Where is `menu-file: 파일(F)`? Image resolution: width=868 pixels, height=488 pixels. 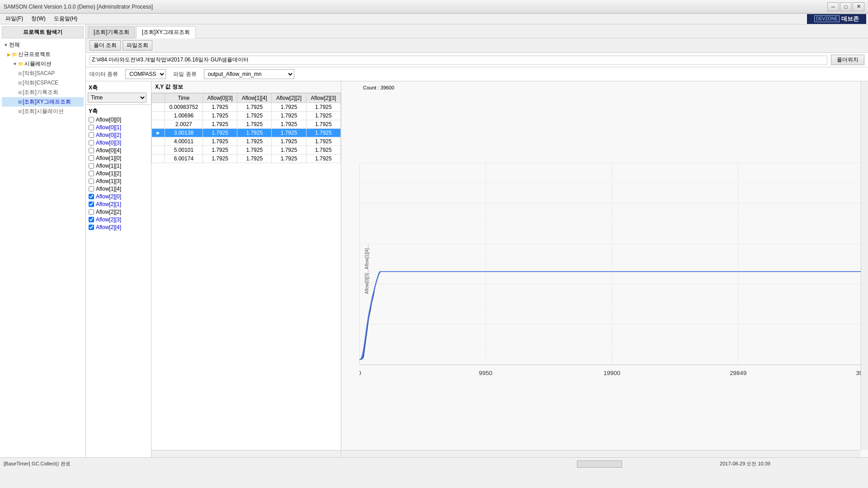
menu-file: 파일(F) is located at coordinates (14, 19).